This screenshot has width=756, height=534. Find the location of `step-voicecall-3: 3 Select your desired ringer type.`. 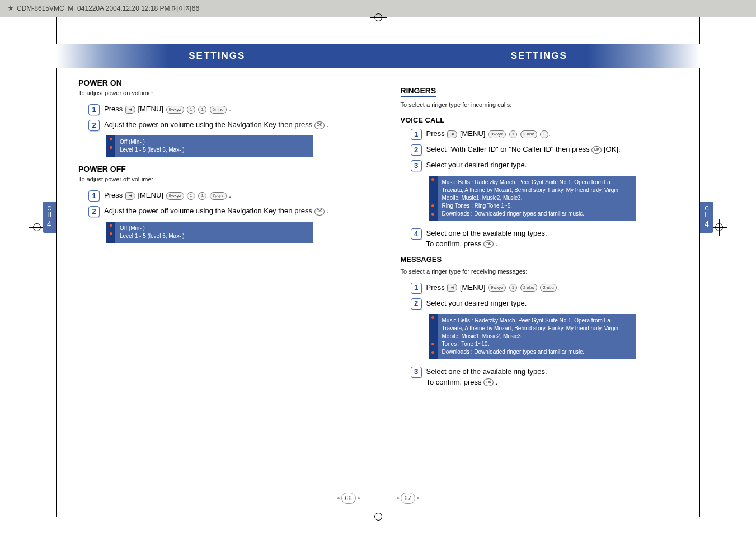

step-voicecall-3: 3 Select your desired ringer type. is located at coordinates (544, 166).